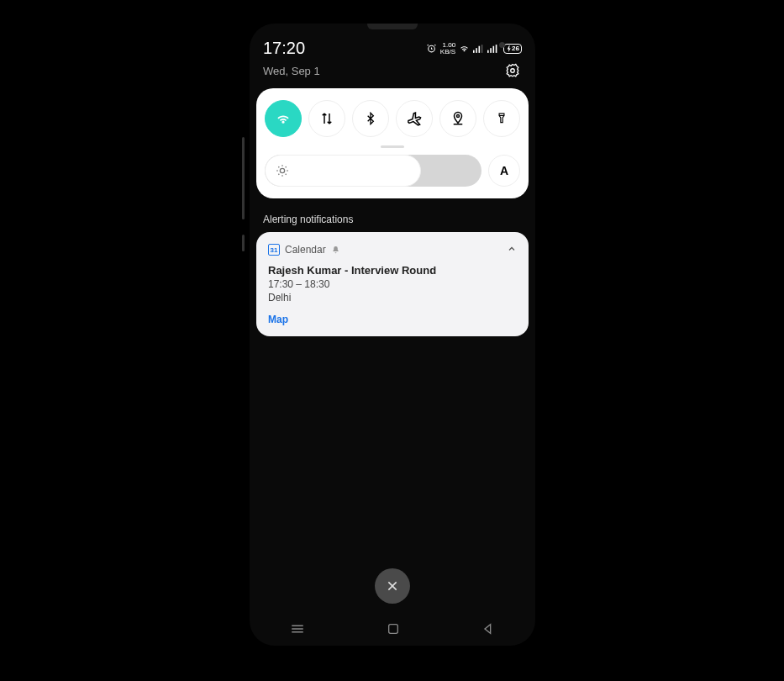 Image resolution: width=784 pixels, height=681 pixels. Describe the element at coordinates (343, 171) in the screenshot. I see `brightness-fill` at that location.